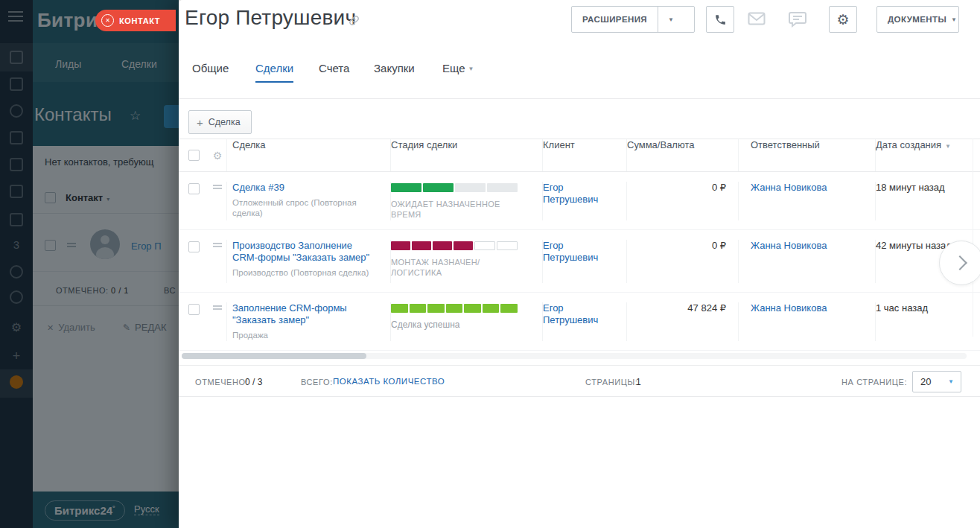 This screenshot has height=528, width=980. What do you see at coordinates (140, 21) in the screenshot?
I see `slider-badge-label: КОНТАКТ` at bounding box center [140, 21].